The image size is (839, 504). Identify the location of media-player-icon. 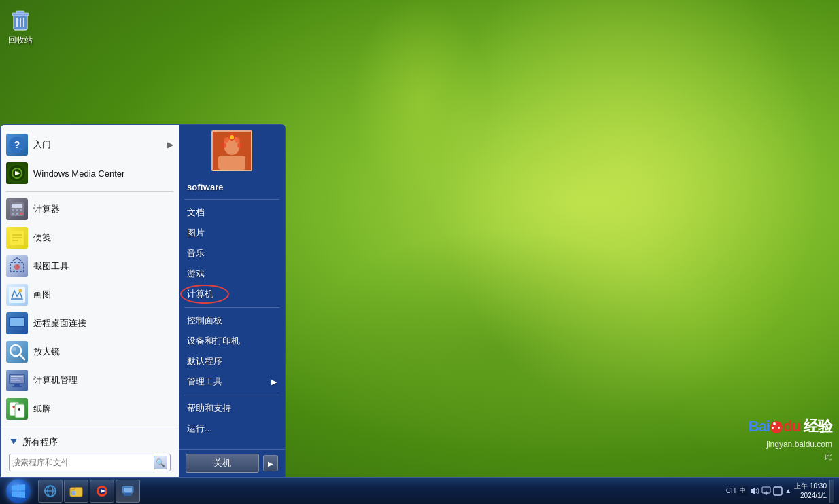
(102, 491).